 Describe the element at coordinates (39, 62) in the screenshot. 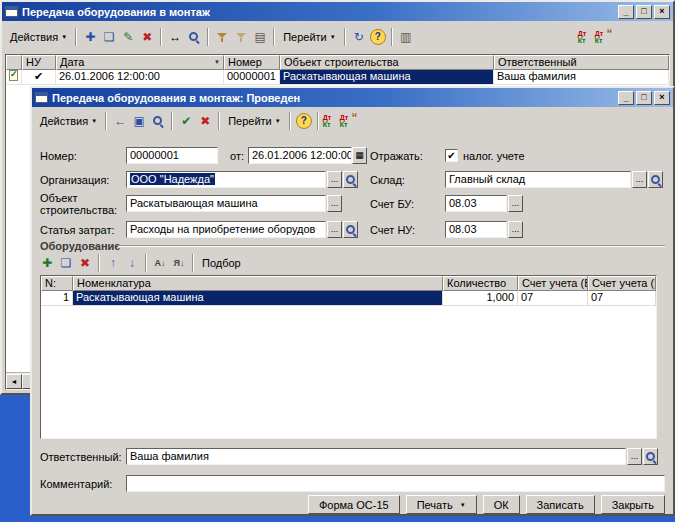

I see `column-header-nu: НУ` at that location.